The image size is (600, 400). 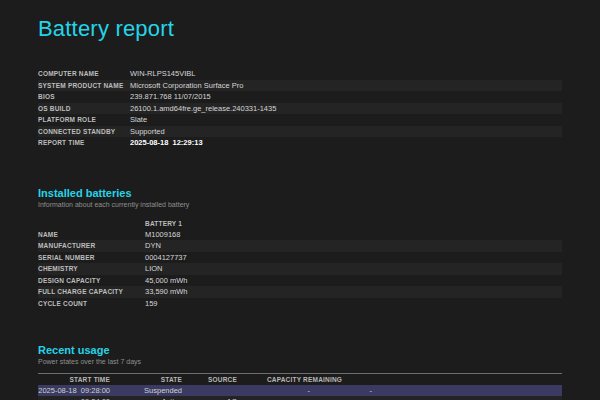 What do you see at coordinates (92, 292) in the screenshot?
I see `row-label: FULL CHARGE CAPACITY` at bounding box center [92, 292].